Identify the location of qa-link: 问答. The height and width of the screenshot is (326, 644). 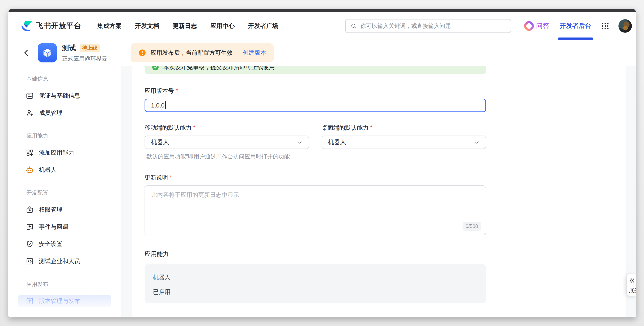
(536, 26).